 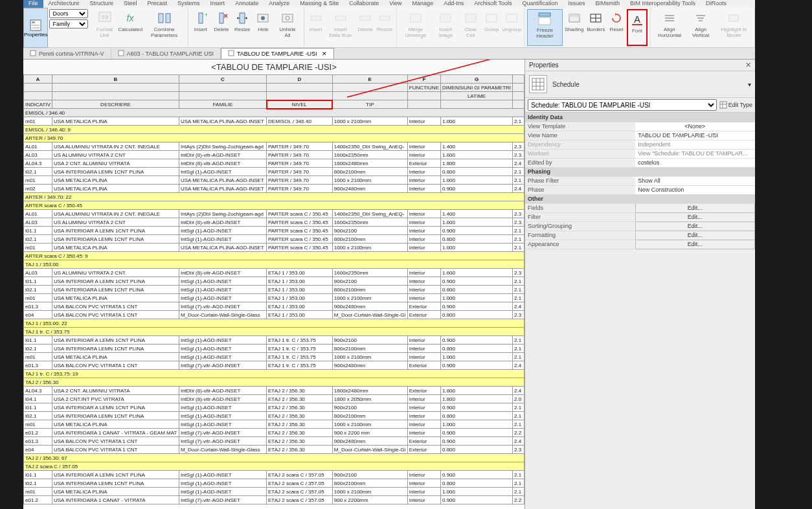 What do you see at coordinates (540, 4) in the screenshot?
I see `menu-quantification: Quantification` at bounding box center [540, 4].